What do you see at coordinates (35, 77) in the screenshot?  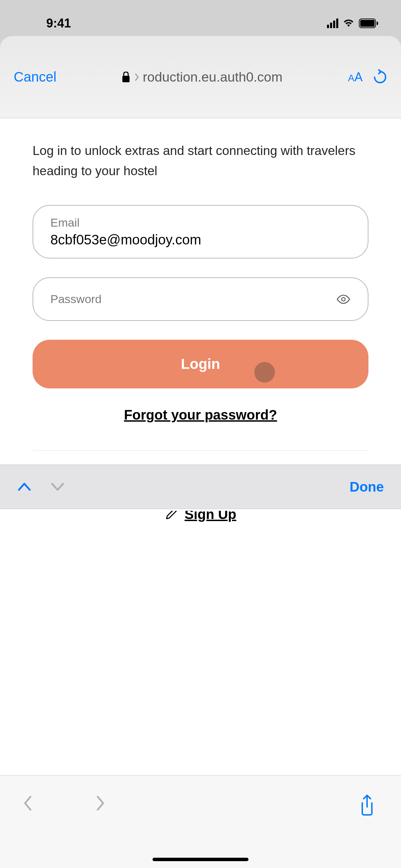 I see `cancel-button: Cancel` at bounding box center [35, 77].